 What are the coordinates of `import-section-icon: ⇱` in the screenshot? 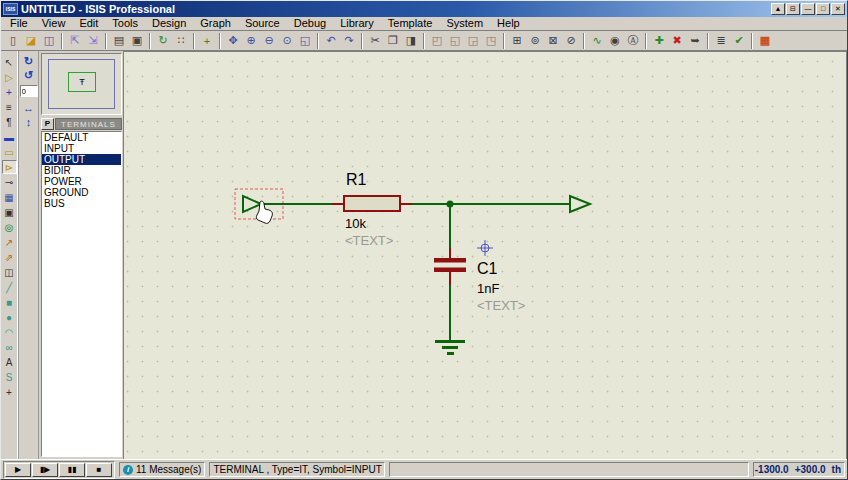 It's located at (75, 41).